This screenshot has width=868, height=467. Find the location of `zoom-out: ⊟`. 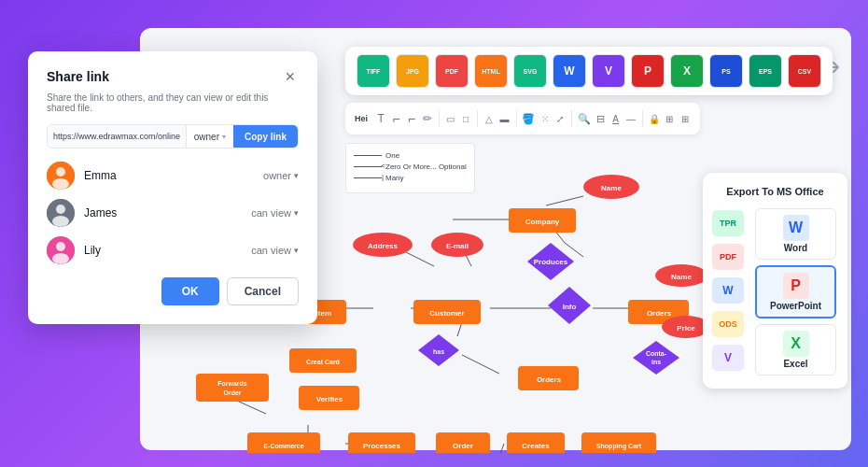

zoom-out: ⊟ is located at coordinates (600, 119).